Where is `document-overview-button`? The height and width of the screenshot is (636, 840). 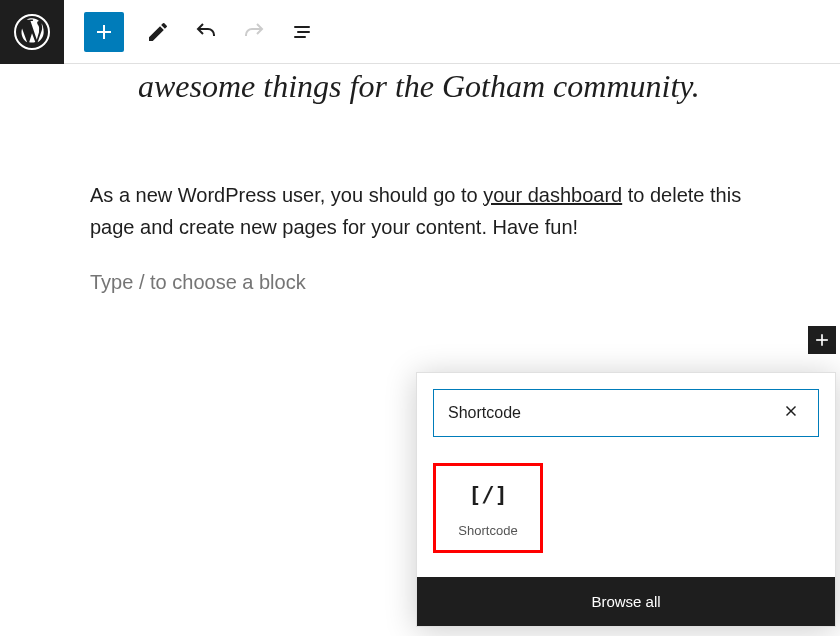 document-overview-button is located at coordinates (302, 32).